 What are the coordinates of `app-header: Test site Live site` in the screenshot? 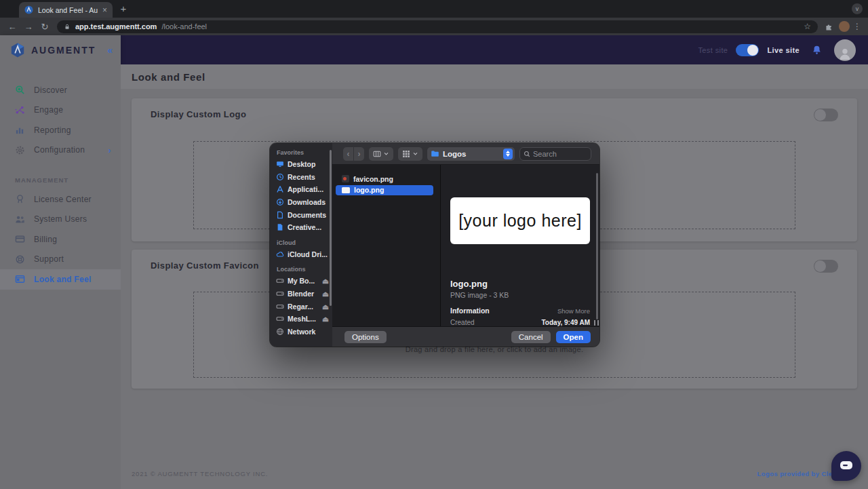 It's located at (494, 50).